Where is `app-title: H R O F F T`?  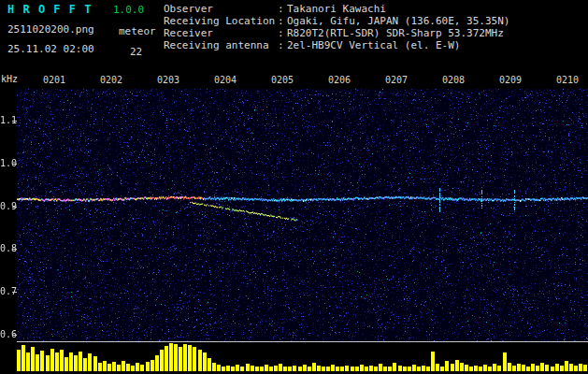
app-title: H R O F F T is located at coordinates (50, 9).